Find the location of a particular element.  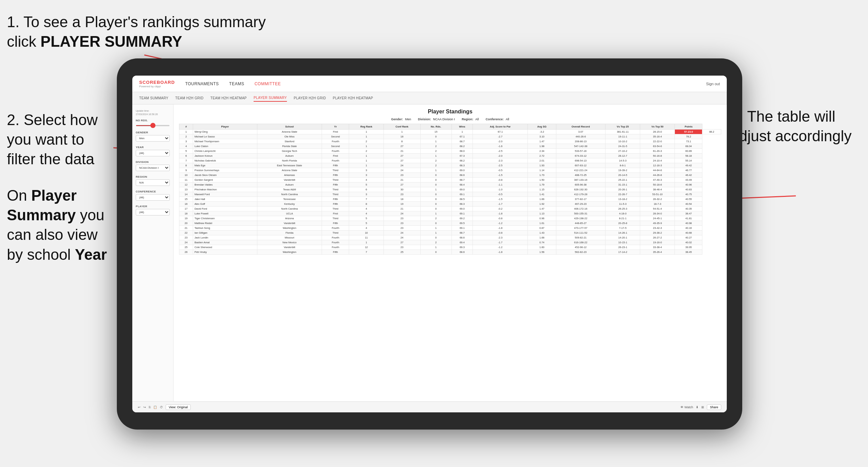

nav-right: Sign out is located at coordinates (713, 84).